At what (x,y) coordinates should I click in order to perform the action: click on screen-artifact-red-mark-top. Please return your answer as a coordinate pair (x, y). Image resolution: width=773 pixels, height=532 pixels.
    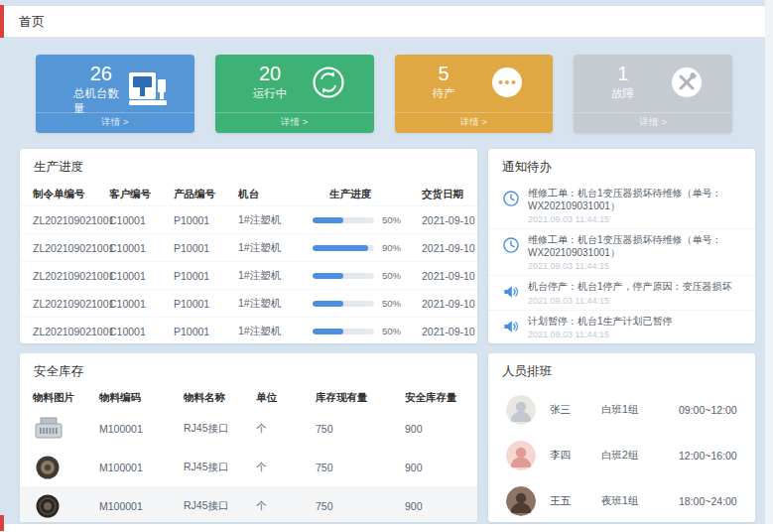
    Looking at the image, I should click on (2, 22).